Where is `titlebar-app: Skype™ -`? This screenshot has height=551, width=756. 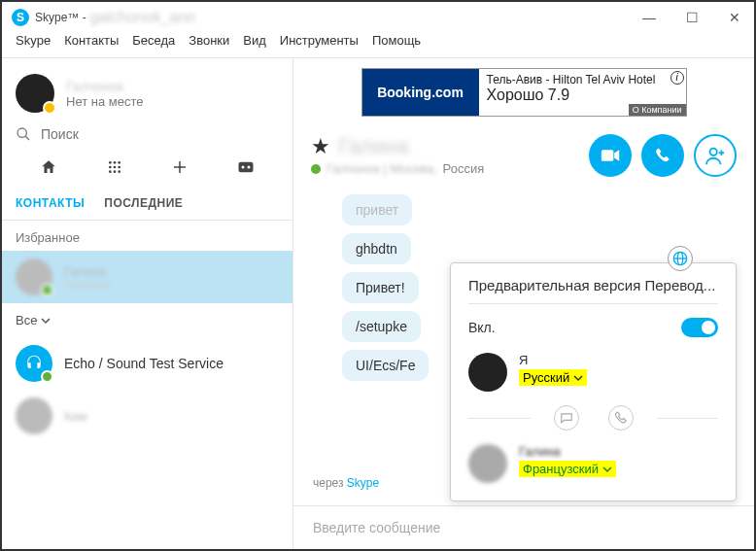 titlebar-app: Skype™ - is located at coordinates (60, 17).